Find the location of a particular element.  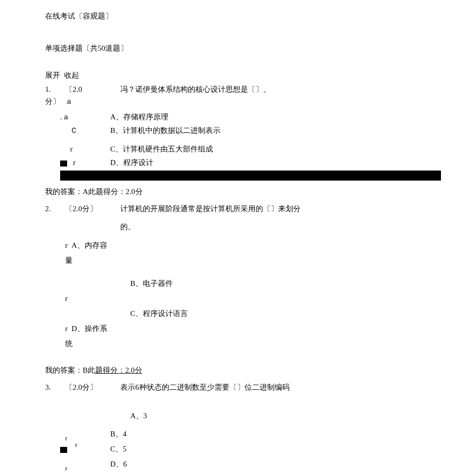

q2-radio-a: r A、内存容量 is located at coordinates (78, 253).